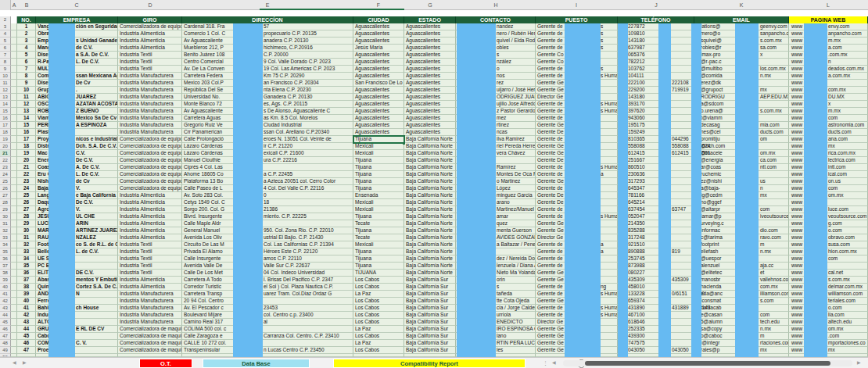  What do you see at coordinates (27, 83) in the screenshot?
I see `cell-no: 9` at bounding box center [27, 83].